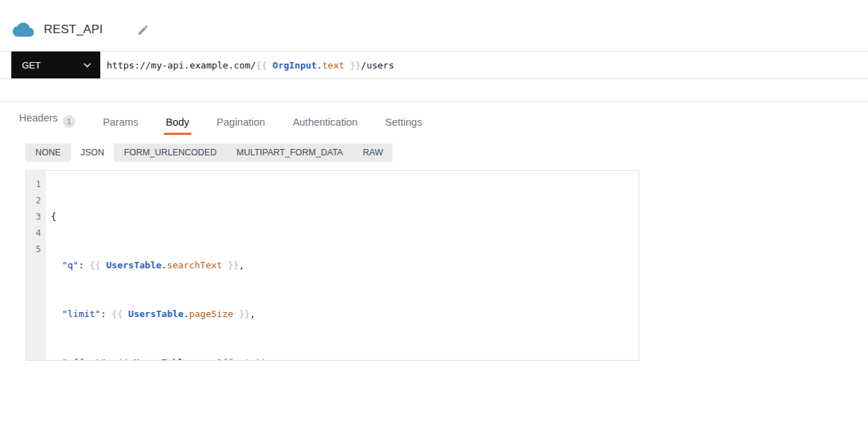  Describe the element at coordinates (34, 216) in the screenshot. I see `line-number: 3` at that location.